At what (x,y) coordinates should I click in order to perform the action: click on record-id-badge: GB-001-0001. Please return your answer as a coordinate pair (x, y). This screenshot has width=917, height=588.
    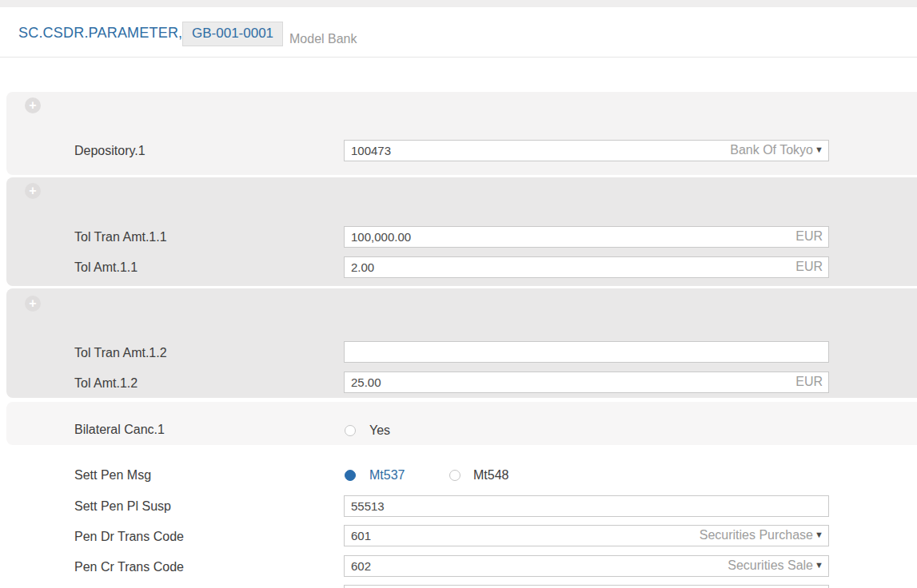
    Looking at the image, I should click on (233, 34).